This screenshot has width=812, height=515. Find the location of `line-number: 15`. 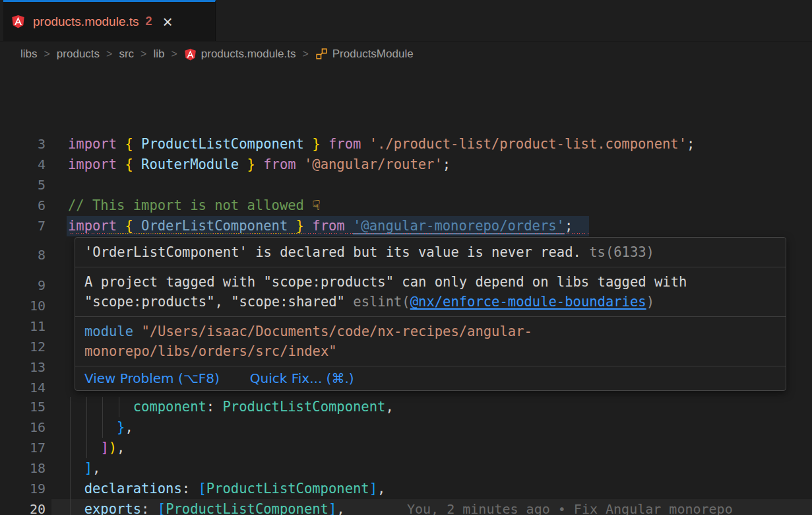

line-number: 15 is located at coordinates (22, 407).